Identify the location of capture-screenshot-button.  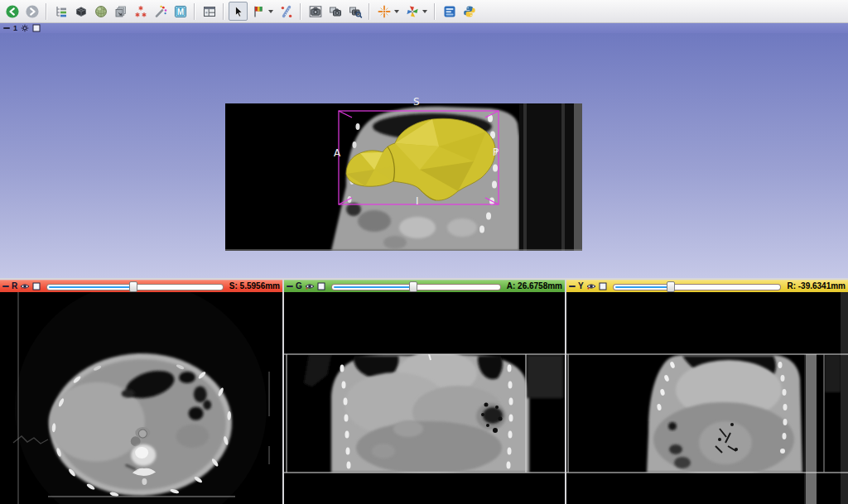
(315, 12).